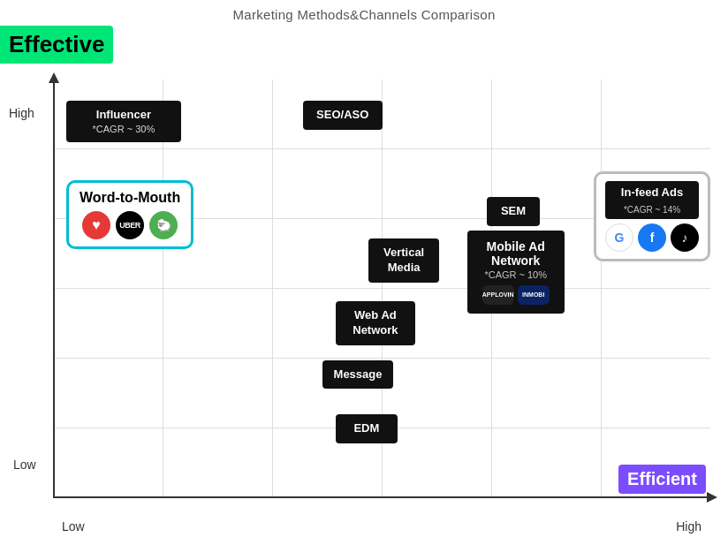 Image resolution: width=728 pixels, height=560 pixels. I want to click on influencer-sub: *CAGR ~ 30%, so click(124, 129).